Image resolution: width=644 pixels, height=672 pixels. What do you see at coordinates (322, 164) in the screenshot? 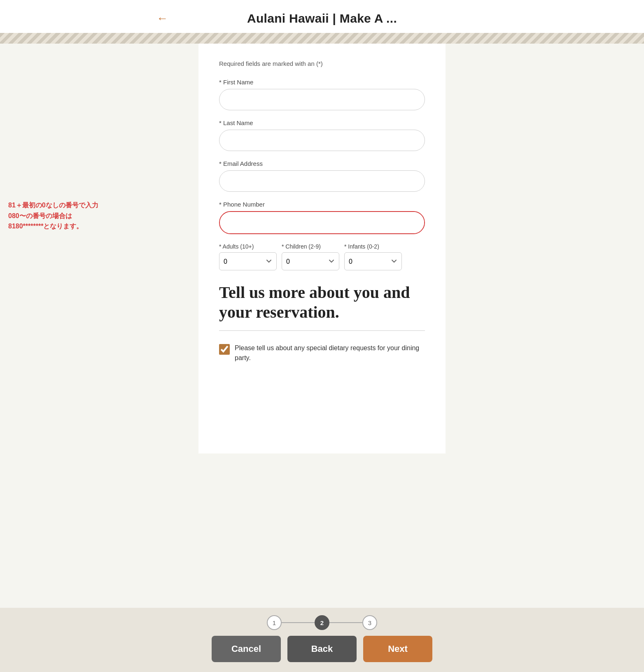
I see `email-label: * Email Address` at bounding box center [322, 164].